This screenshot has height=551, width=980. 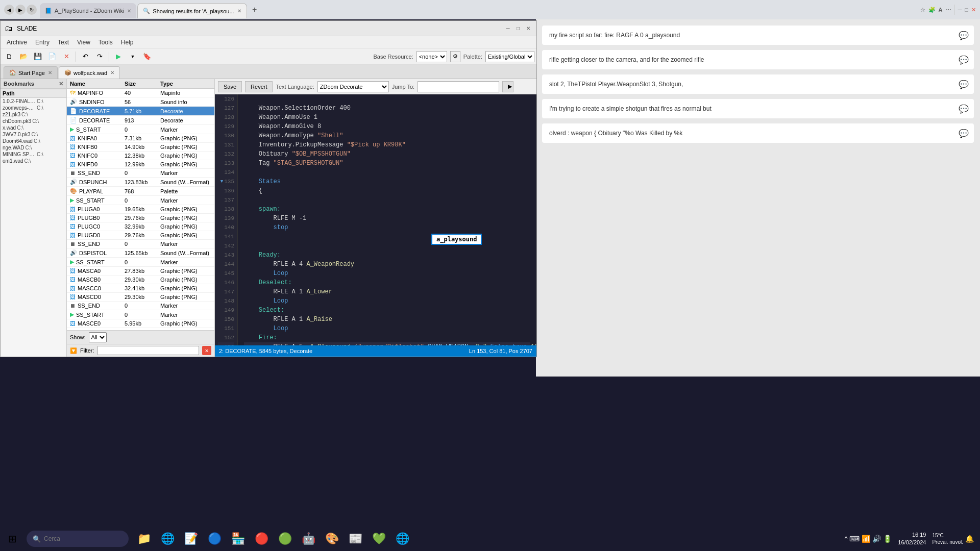 I want to click on chat-icon-3: 💬, so click(x=964, y=85).